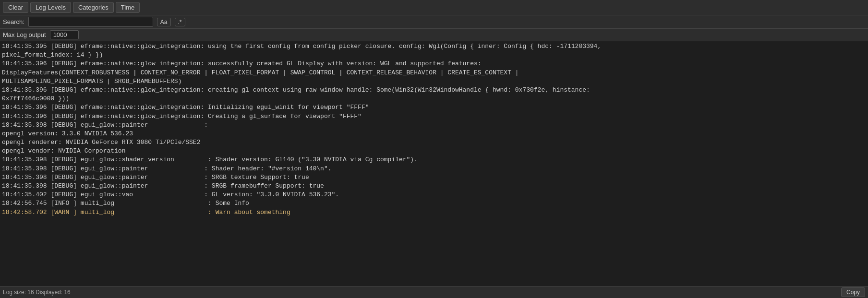 This screenshot has width=868, height=298. I want to click on log-line: 18:41:35.402 [DEBUG] egui_glow::vao : GL…, so click(434, 195).